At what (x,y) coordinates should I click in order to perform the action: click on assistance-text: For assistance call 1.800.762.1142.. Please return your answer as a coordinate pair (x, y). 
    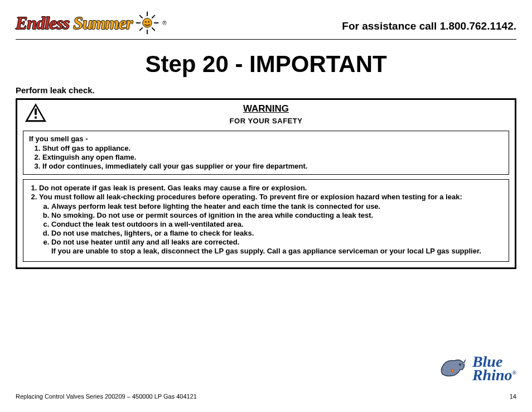
    Looking at the image, I should click on (429, 28).